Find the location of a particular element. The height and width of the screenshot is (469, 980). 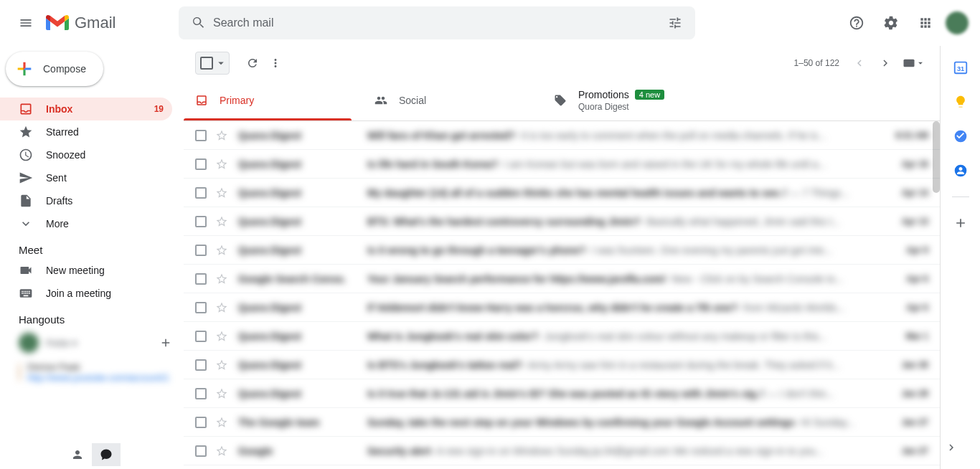

mail-row: Quora Digest What is Jungkook's real ski… is located at coordinates (562, 336).